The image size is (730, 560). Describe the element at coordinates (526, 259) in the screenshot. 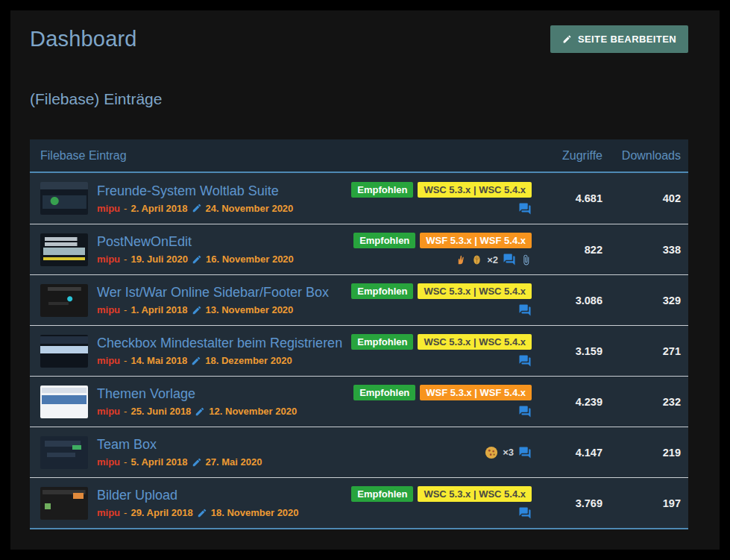

I see `paperclip-icon` at that location.